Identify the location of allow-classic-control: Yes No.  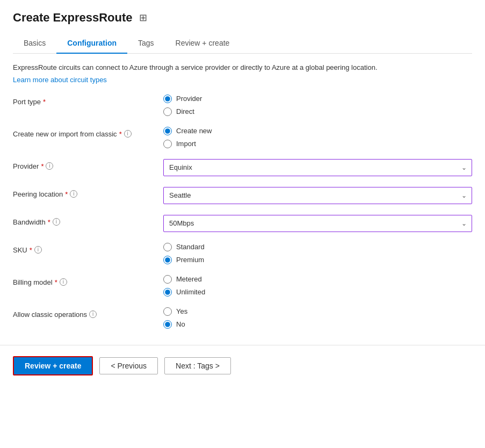
(318, 318).